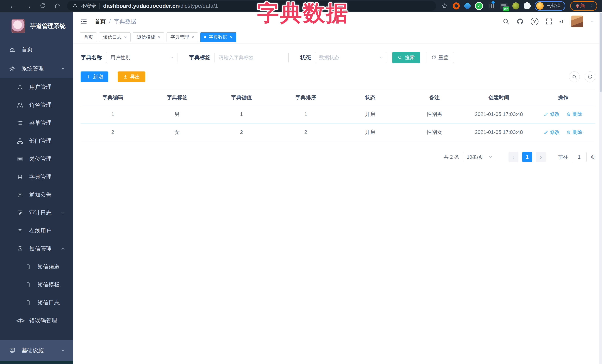 This screenshot has width=602, height=364. I want to click on sidebar-item-menus: 菜单管理, so click(37, 123).